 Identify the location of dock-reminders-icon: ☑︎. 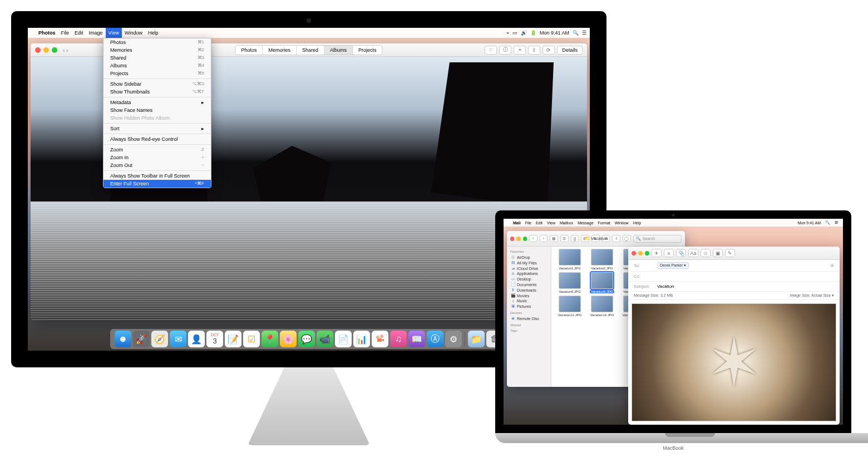
(251, 339).